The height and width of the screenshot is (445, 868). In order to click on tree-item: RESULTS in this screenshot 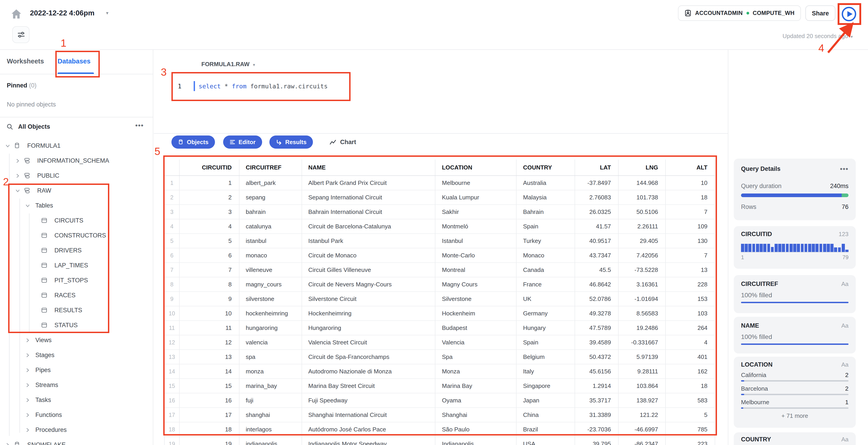, I will do `click(76, 310)`.